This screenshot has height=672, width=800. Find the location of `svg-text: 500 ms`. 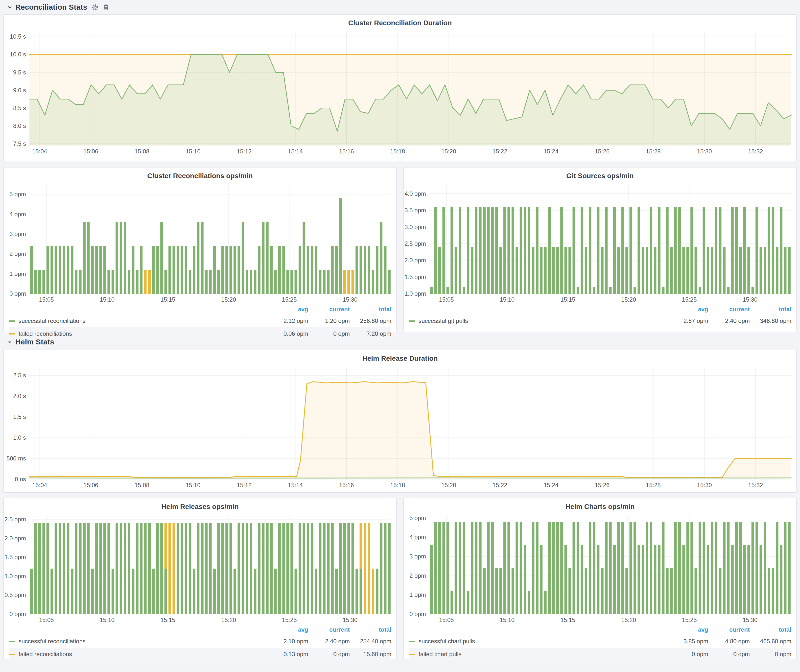

svg-text: 500 ms is located at coordinates (16, 458).